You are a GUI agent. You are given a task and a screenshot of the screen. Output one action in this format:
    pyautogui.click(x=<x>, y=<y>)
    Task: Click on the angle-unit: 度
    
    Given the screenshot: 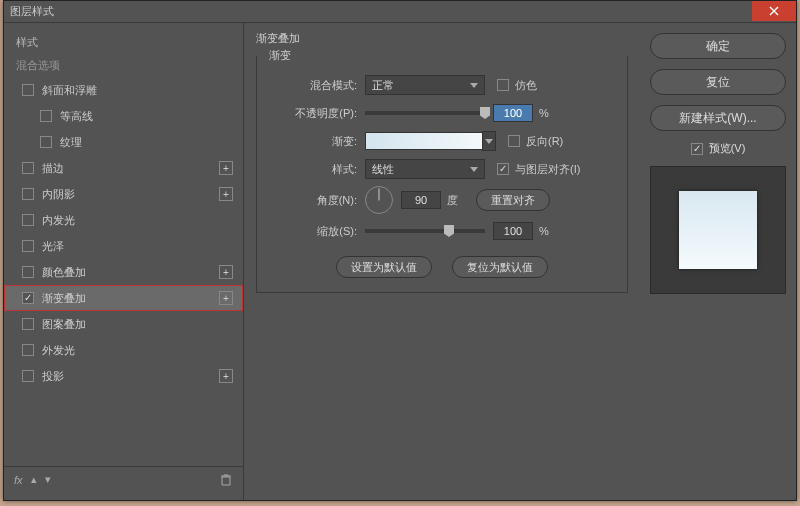 What is the action you would take?
    pyautogui.click(x=452, y=200)
    